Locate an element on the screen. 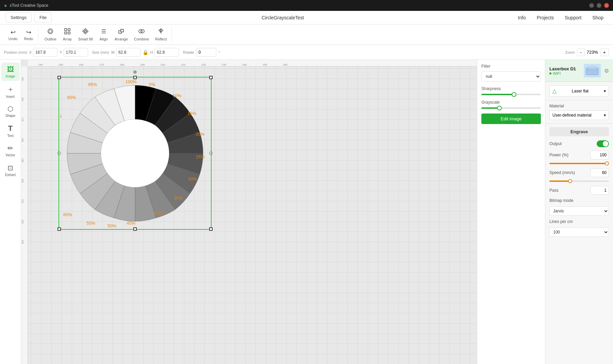 Image resolution: width=613 pixels, height=364 pixels. undo-button: ↩ Undo is located at coordinates (13, 35).